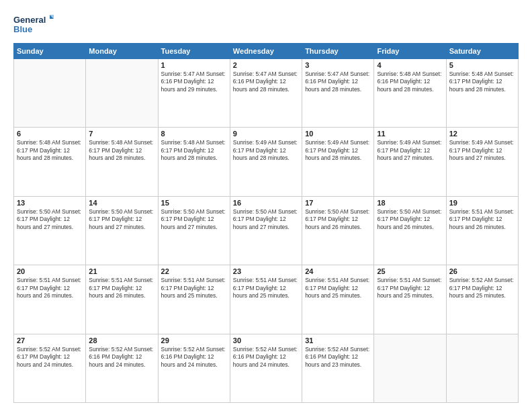 This screenshot has height=411, width=532. I want to click on day-number: 14, so click(122, 203).